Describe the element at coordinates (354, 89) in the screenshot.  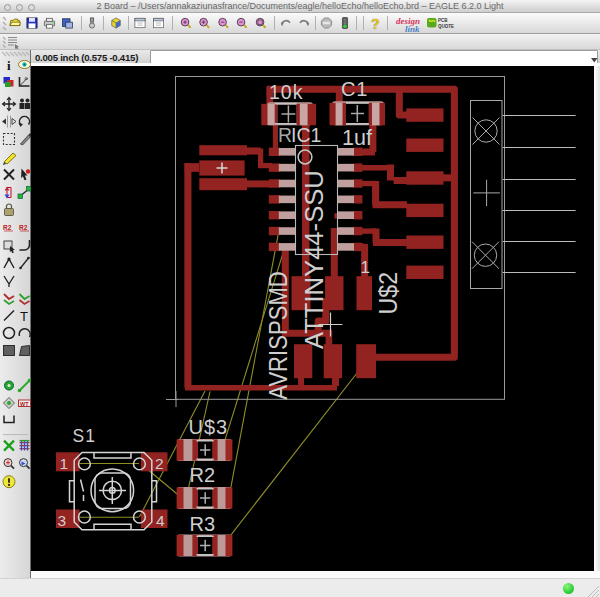
I see `svg-text: C1` at that location.